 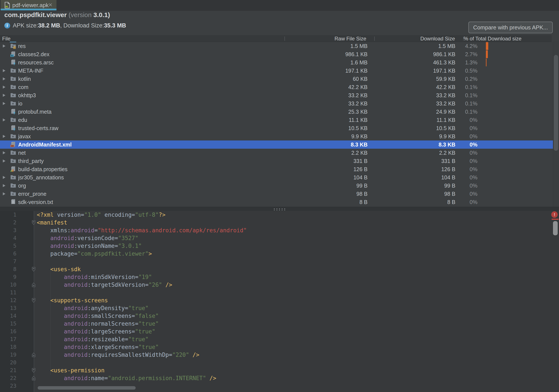 What do you see at coordinates (556, 103) in the screenshot?
I see `table-scrollbar-thumb` at bounding box center [556, 103].